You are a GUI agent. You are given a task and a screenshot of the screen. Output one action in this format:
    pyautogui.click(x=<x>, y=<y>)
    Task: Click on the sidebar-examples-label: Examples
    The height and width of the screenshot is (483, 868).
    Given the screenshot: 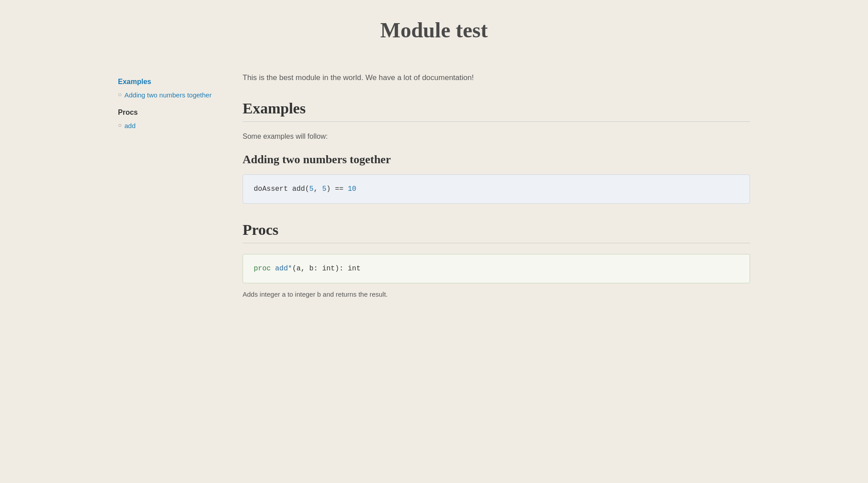 What is the action you would take?
    pyautogui.click(x=167, y=82)
    